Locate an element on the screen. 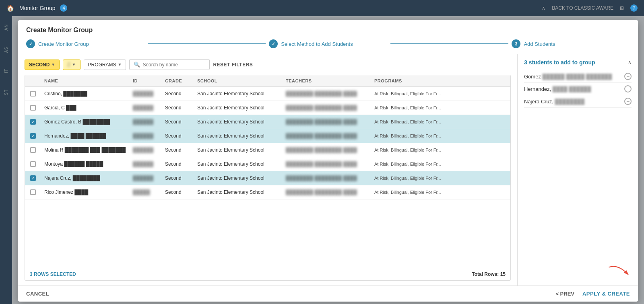 This screenshot has height=304, width=644. table-row: Cristino, ███████ ██████ Second San Jaci… is located at coordinates (268, 94).